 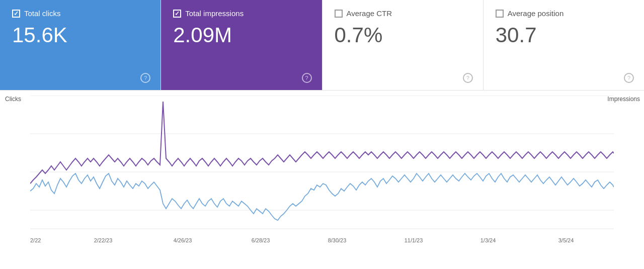 What do you see at coordinates (307, 78) in the screenshot?
I see `impressions-help-icon: ?` at bounding box center [307, 78].